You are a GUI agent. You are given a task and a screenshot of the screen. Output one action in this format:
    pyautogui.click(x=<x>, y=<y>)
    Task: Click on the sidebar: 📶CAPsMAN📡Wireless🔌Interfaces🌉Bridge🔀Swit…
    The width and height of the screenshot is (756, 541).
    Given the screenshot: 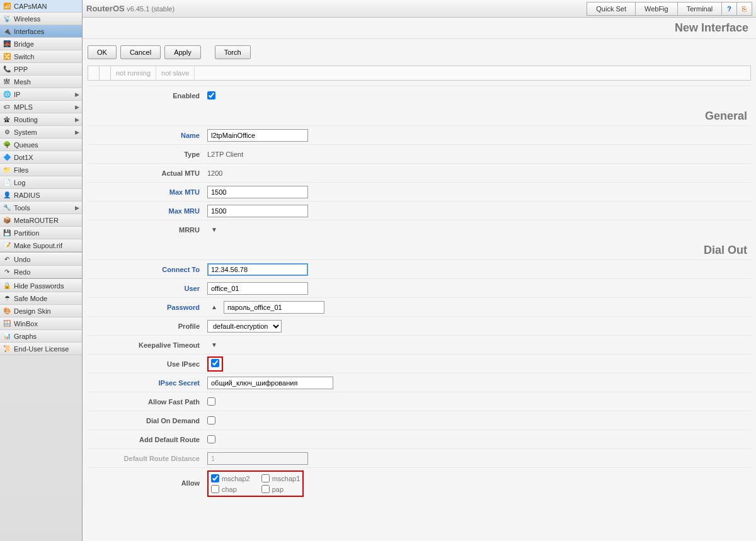 What is the action you would take?
    pyautogui.click(x=42, y=271)
    